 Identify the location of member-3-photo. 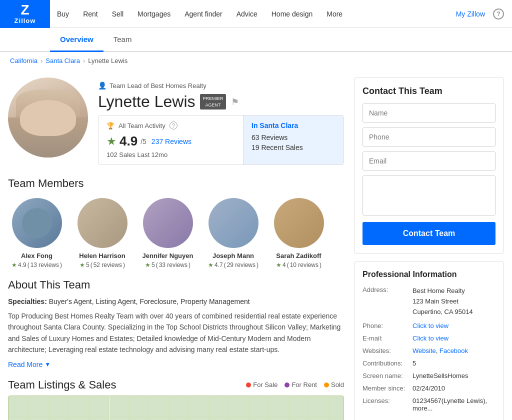
(168, 223).